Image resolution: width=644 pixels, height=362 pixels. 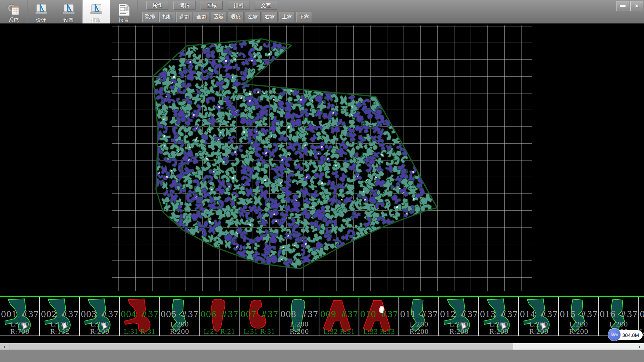 What do you see at coordinates (459, 314) in the screenshot?
I see `thumbnail-id: 012_#37` at bounding box center [459, 314].